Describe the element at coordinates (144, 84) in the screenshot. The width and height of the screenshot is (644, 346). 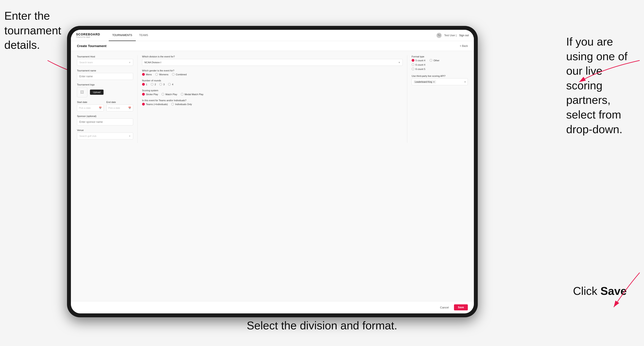
I see `rounds-1: 1` at that location.